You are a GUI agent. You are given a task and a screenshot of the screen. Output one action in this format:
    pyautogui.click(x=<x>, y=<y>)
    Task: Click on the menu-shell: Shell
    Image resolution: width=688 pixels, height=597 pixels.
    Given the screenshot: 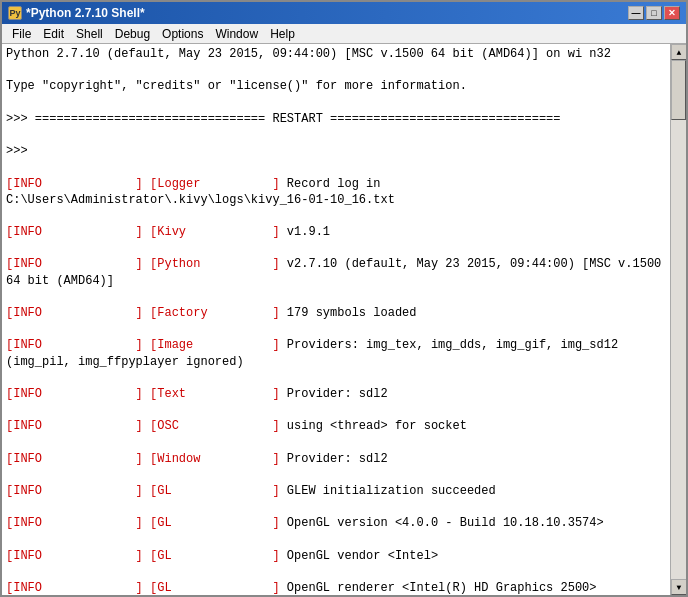 What is the action you would take?
    pyautogui.click(x=90, y=34)
    